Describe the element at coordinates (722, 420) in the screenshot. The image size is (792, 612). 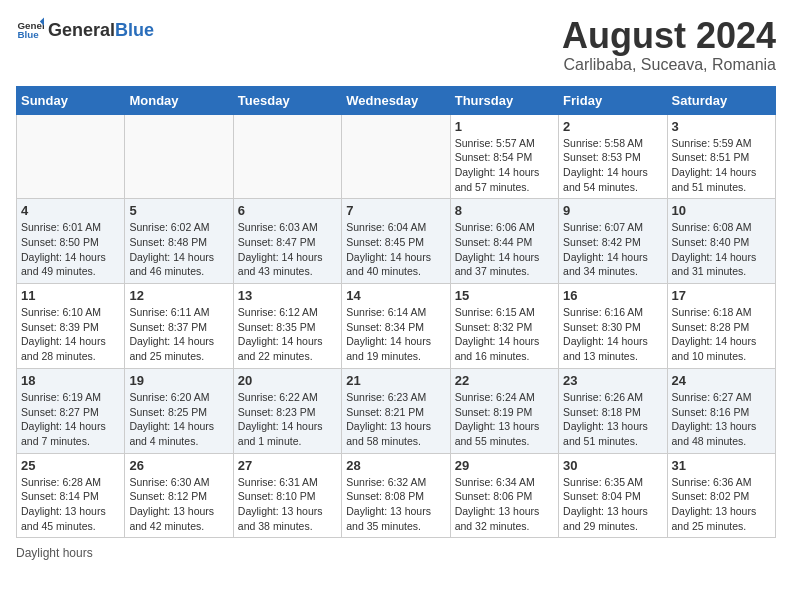
I see `day-info: Sunrise: 6:27 AM Sunset: 8:16 PM Dayligh…` at that location.